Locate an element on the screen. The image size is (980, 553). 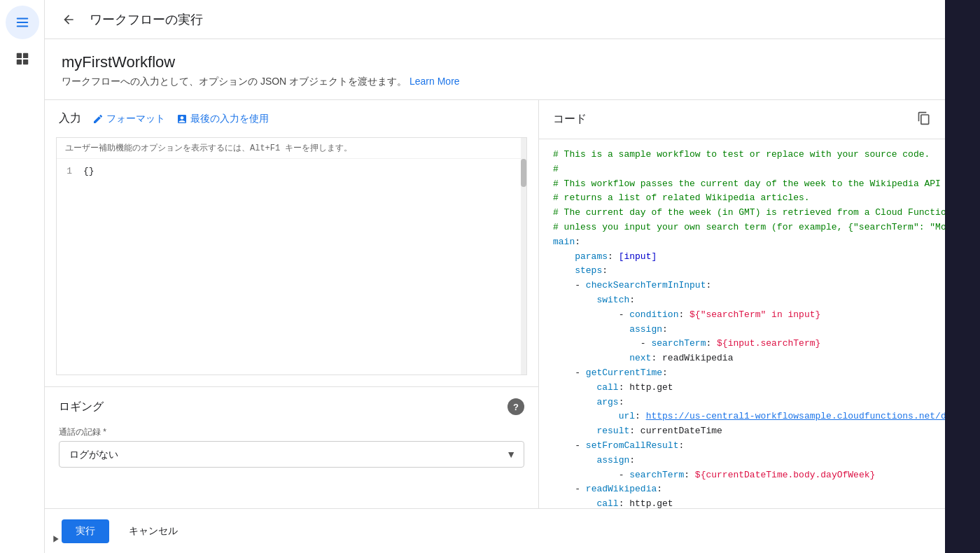
copy-icon is located at coordinates (924, 119).